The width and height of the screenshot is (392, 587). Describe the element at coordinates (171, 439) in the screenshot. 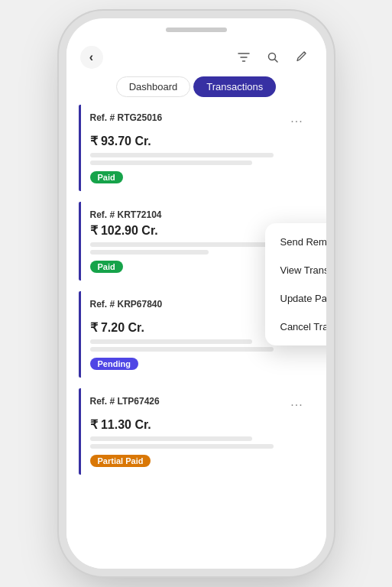

I see `txn-line-4a` at that location.